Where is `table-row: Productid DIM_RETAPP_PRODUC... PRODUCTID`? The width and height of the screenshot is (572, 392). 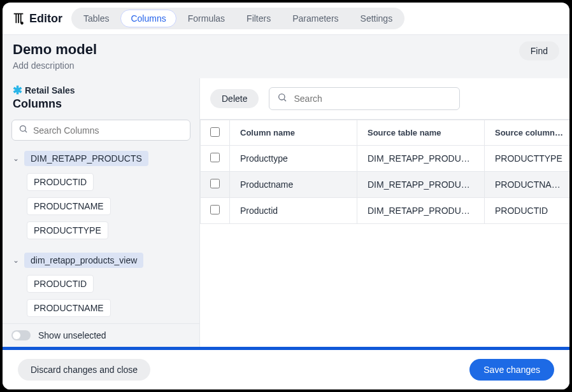 table-row: Productid DIM_RETAPP_PRODUC... PRODUCTID is located at coordinates (385, 211).